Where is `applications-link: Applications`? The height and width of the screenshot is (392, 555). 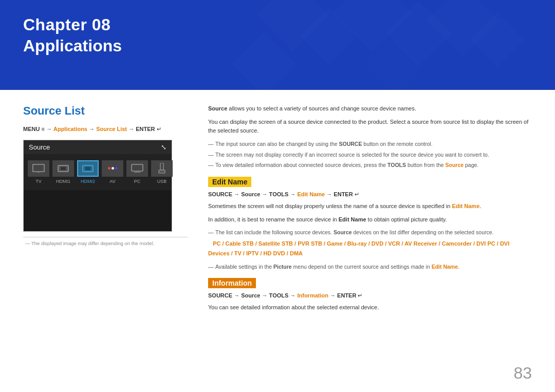 applications-link: Applications is located at coordinates (70, 129).